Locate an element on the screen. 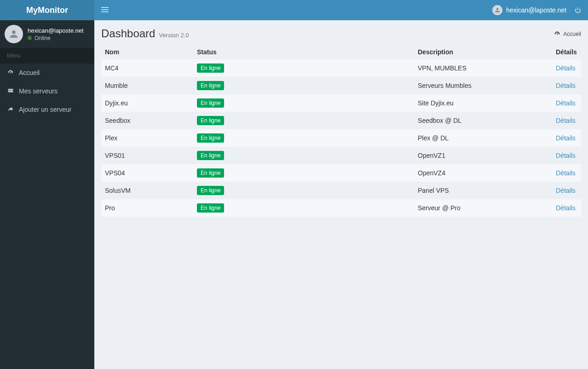 This screenshot has height=369, width=588. table-row: MumbleEn ligneServeurs MumblesDétails is located at coordinates (341, 86).